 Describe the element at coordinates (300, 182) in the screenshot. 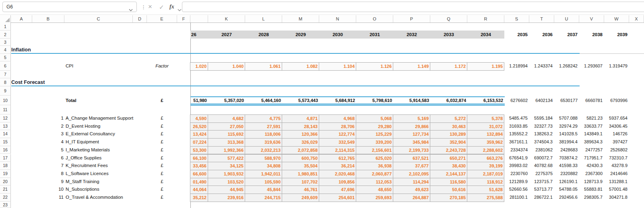

I see `cell-item-9-3: 107,702` at that location.